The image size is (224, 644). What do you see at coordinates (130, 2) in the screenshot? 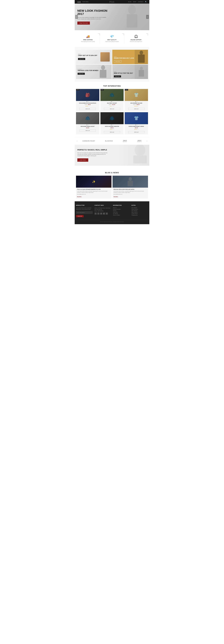
I see `nav-blog: BLOG` at bounding box center [130, 2].